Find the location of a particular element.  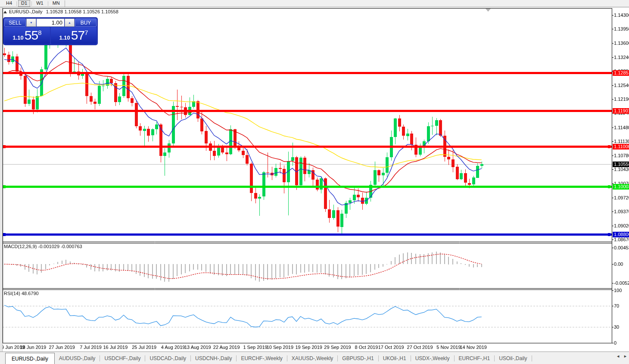

macd-axis-label: 0.00 is located at coordinates (619, 264).